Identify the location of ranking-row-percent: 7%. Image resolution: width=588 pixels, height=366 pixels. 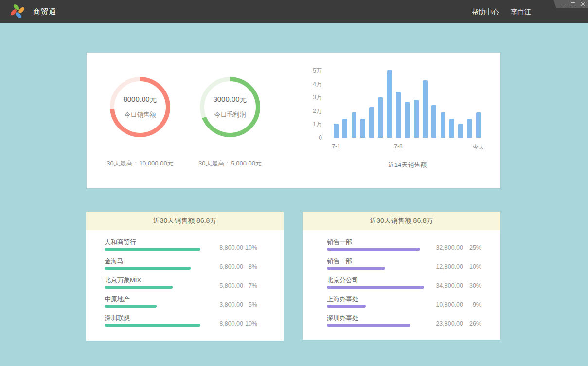
(250, 286).